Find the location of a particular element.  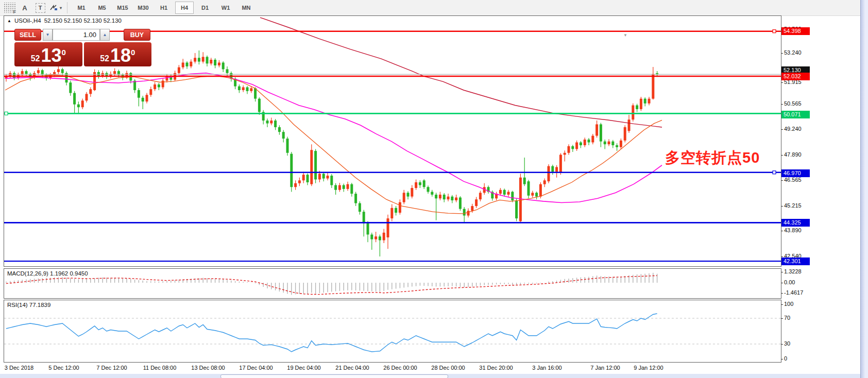

x-axis-label: 17 Dec 04:00 is located at coordinates (256, 368).